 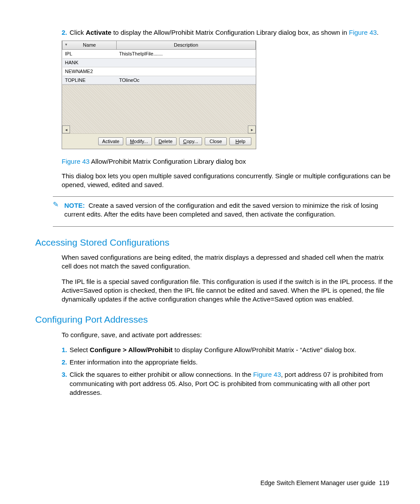 I want to click on close-button: Close, so click(x=216, y=141).